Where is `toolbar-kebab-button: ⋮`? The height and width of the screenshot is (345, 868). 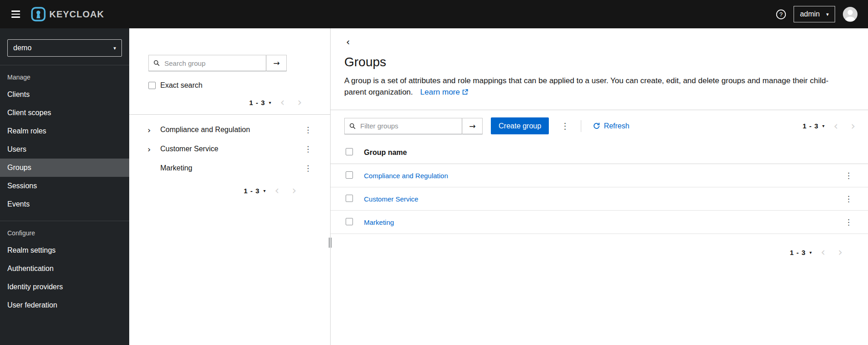 toolbar-kebab-button: ⋮ is located at coordinates (565, 126).